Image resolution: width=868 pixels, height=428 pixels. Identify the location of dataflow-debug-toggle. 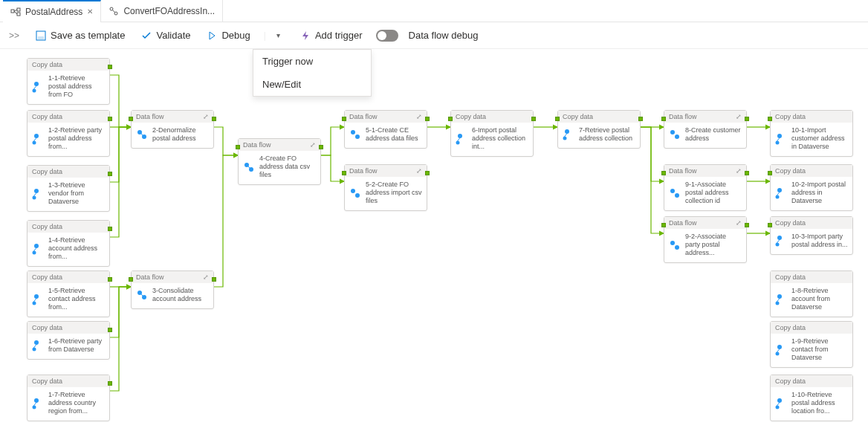
(387, 36).